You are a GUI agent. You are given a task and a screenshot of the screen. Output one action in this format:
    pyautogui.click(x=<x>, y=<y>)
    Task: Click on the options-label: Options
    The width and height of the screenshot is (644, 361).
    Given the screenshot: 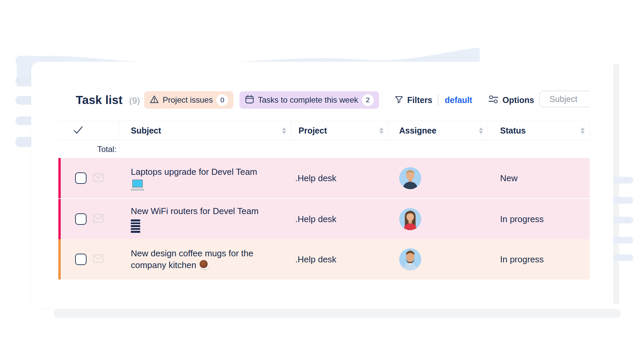 What is the action you would take?
    pyautogui.click(x=518, y=100)
    